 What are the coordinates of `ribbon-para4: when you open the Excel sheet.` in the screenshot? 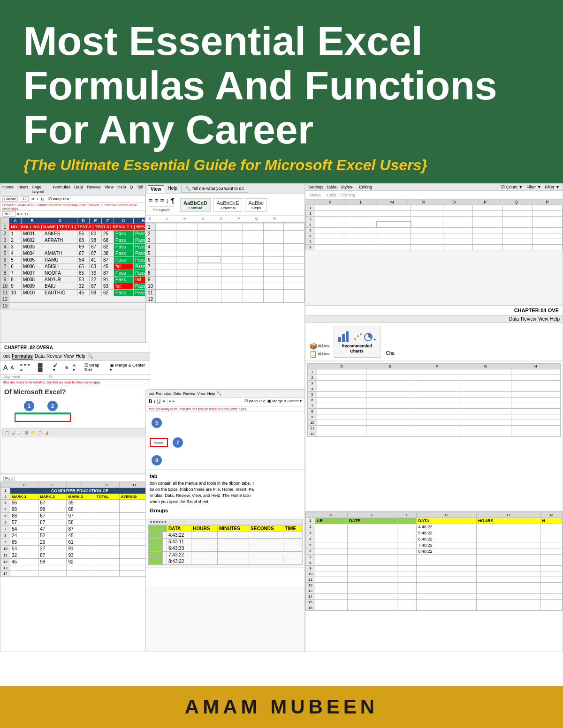 It's located at (225, 502).